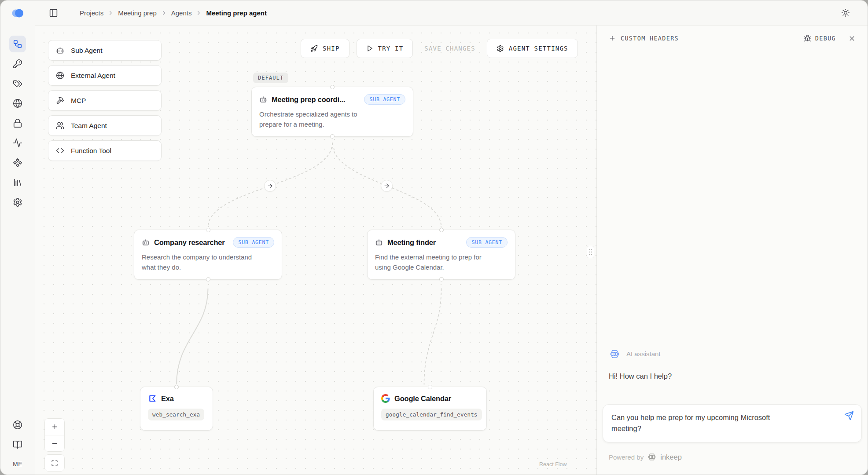  Describe the element at coordinates (91, 151) in the screenshot. I see `palette-item-label: Function Tool` at that location.